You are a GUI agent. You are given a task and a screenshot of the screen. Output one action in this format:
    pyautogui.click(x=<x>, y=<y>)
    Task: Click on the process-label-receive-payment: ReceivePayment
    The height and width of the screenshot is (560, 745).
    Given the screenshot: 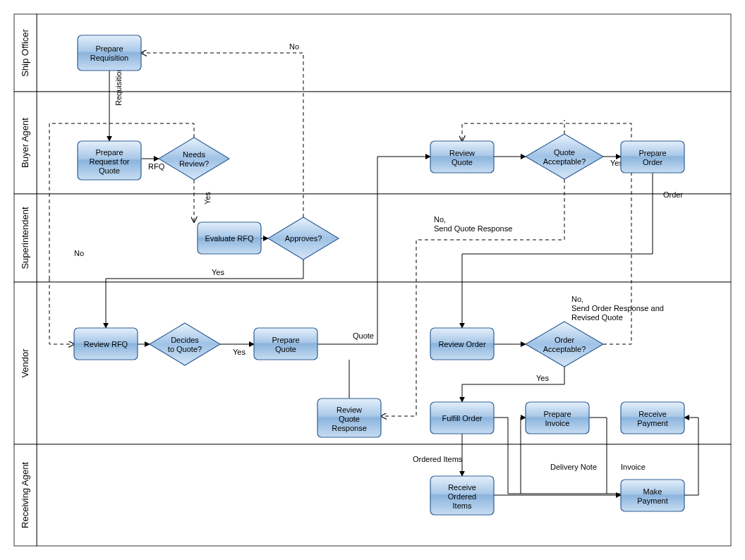 What is the action you would take?
    pyautogui.click(x=652, y=419)
    